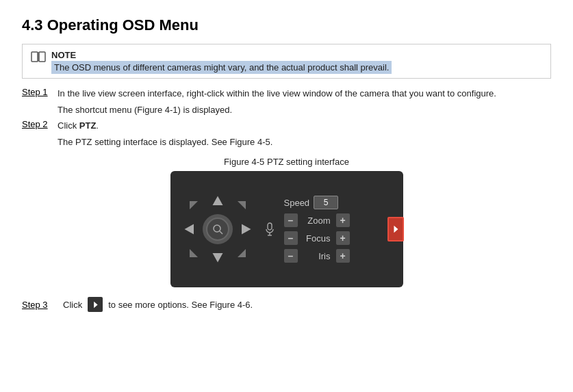 The image size is (573, 392). Describe the element at coordinates (286, 62) in the screenshot. I see `note-box: NOTE The OSD menus of different cameras …` at that location.